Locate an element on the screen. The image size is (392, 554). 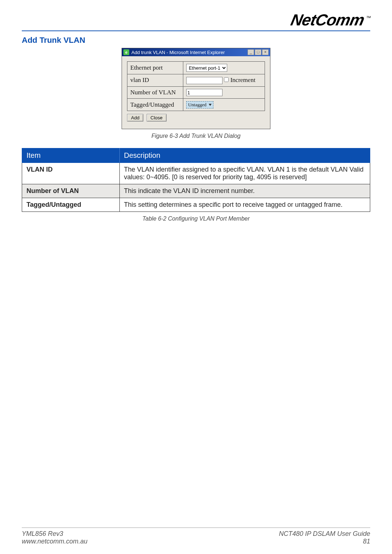
footer-guide: NCT480 IP DSLAM User Guide is located at coordinates (324, 534).